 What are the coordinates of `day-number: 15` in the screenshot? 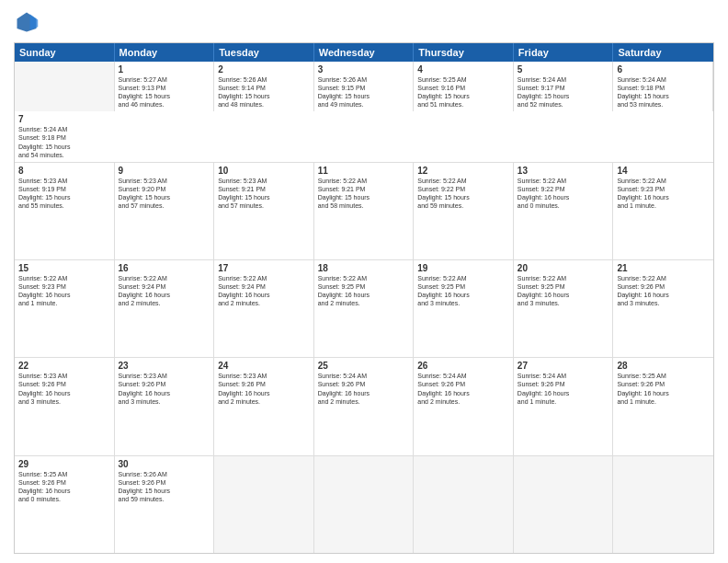 It's located at (64, 269).